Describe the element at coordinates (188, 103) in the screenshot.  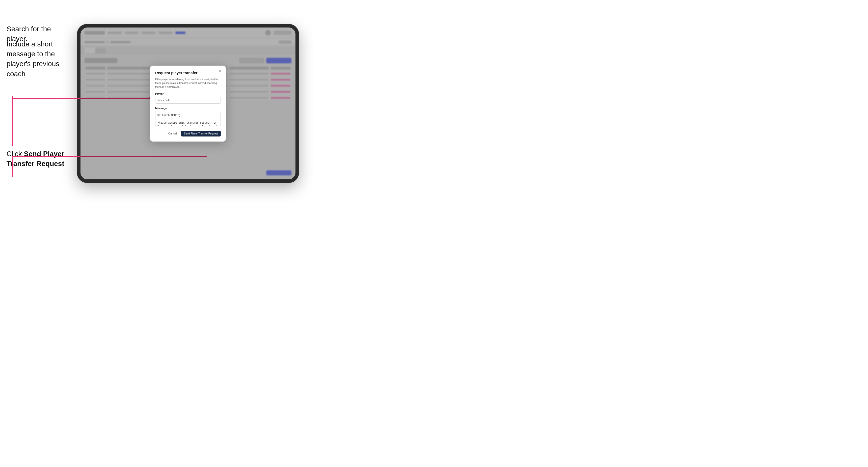
I see `tablet-frame: Request player transfer × If the player …` at that location.